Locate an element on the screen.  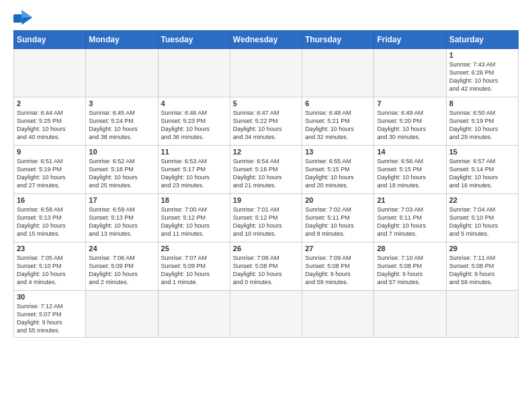
day-number: 25 is located at coordinates (194, 248).